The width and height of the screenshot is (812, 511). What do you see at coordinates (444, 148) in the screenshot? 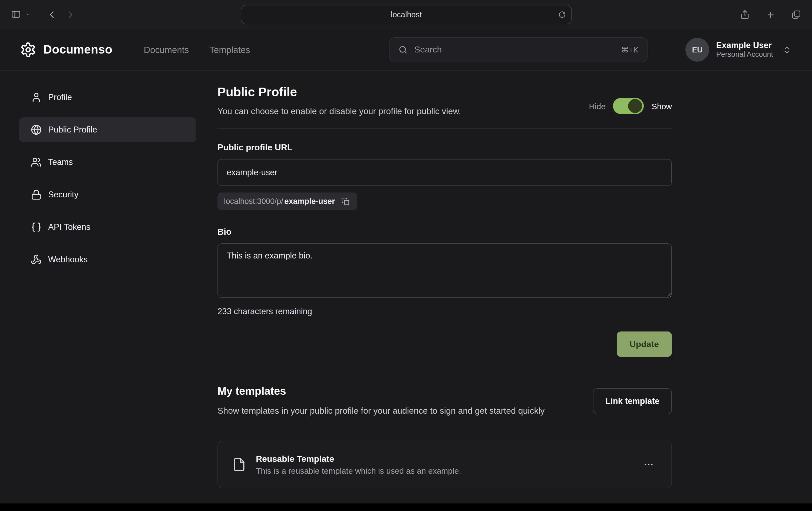
I see `public-url-label: Public profile URL` at bounding box center [444, 148].